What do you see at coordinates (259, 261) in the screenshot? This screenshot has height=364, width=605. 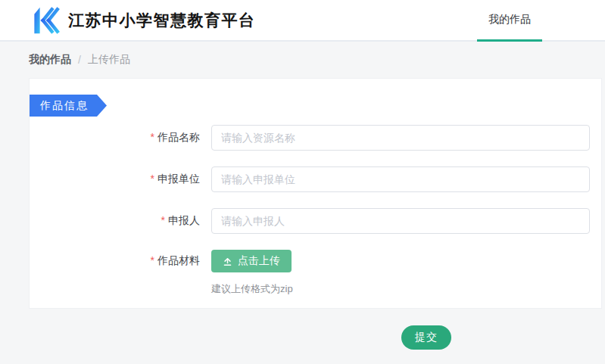 I see `upload-button-label: 点击上传` at bounding box center [259, 261].